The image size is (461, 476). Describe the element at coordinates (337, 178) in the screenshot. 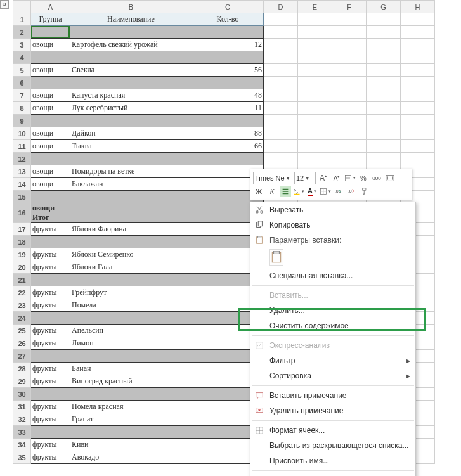

I see `decrease-font-button: A▾` at that location.